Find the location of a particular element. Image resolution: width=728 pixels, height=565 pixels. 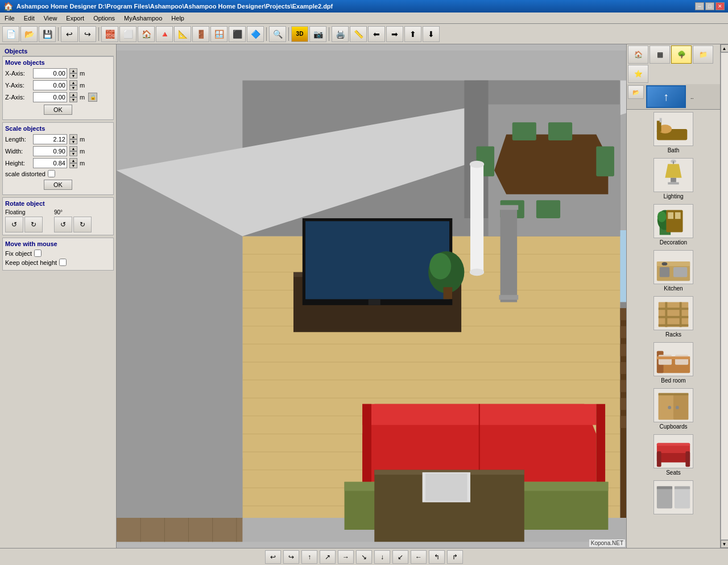

scroll-up-button: ▲ is located at coordinates (725, 48).